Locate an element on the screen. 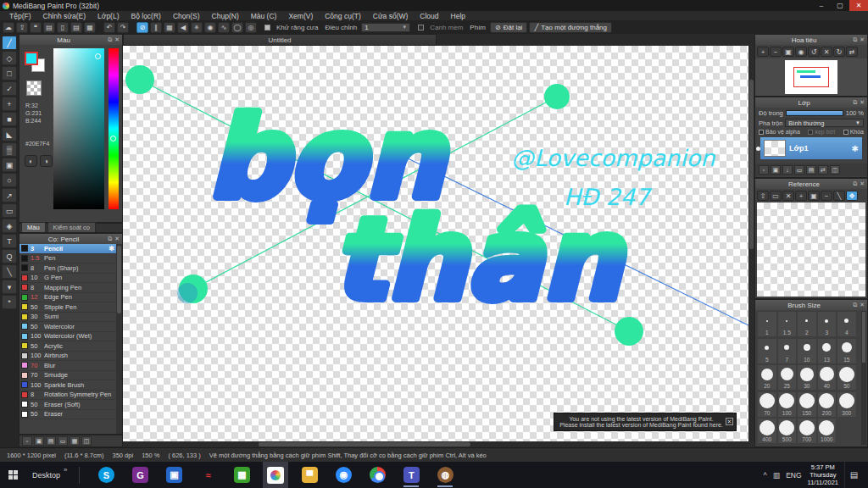 This screenshot has width=868, height=488. snap-ellipse-icon: ◯ is located at coordinates (237, 27).